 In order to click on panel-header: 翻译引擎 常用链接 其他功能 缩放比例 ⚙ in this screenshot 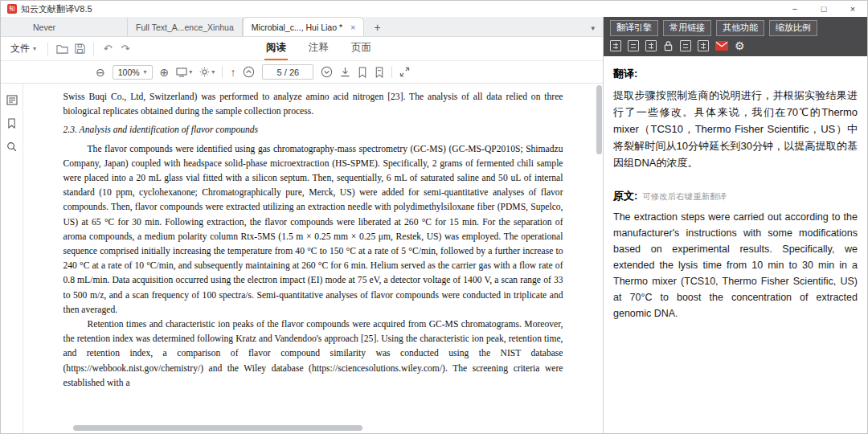, I will do `click(735, 37)`.